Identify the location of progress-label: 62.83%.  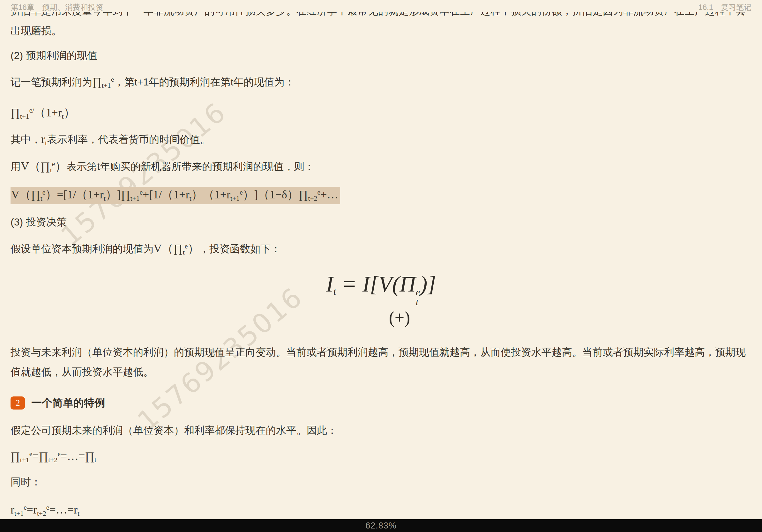
(381, 526).